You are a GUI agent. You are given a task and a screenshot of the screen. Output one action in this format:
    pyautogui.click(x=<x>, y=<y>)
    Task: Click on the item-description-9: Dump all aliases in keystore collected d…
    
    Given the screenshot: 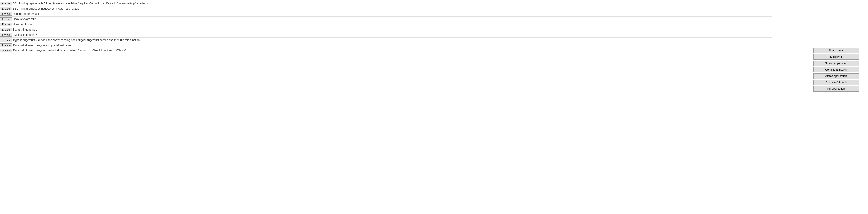 What is the action you would take?
    pyautogui.click(x=70, y=50)
    